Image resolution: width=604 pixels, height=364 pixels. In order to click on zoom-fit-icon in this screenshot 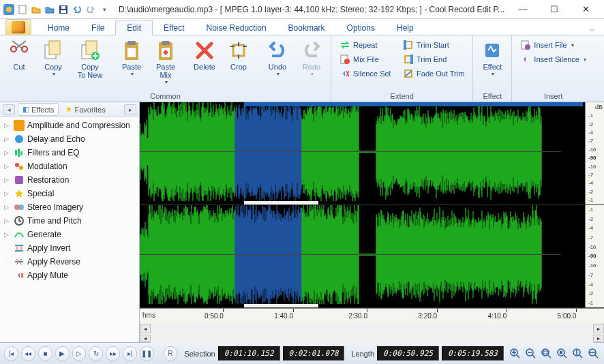, I will do `click(547, 354)`.